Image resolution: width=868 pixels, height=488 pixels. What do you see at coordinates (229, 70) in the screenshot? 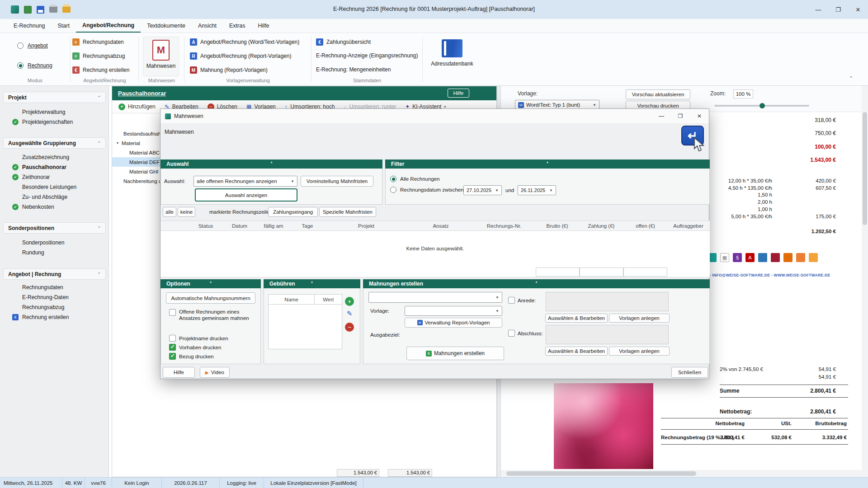
I see `ribbon-item-mahnung-vorlagen: MMahnung (Report-Vorlagen)` at bounding box center [229, 70].